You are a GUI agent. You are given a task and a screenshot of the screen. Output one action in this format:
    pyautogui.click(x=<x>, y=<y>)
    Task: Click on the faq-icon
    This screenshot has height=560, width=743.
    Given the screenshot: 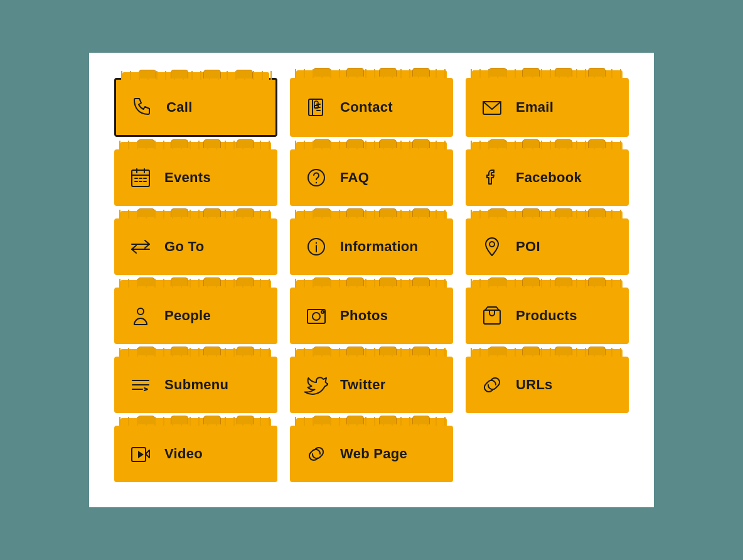 What is the action you would take?
    pyautogui.click(x=316, y=178)
    